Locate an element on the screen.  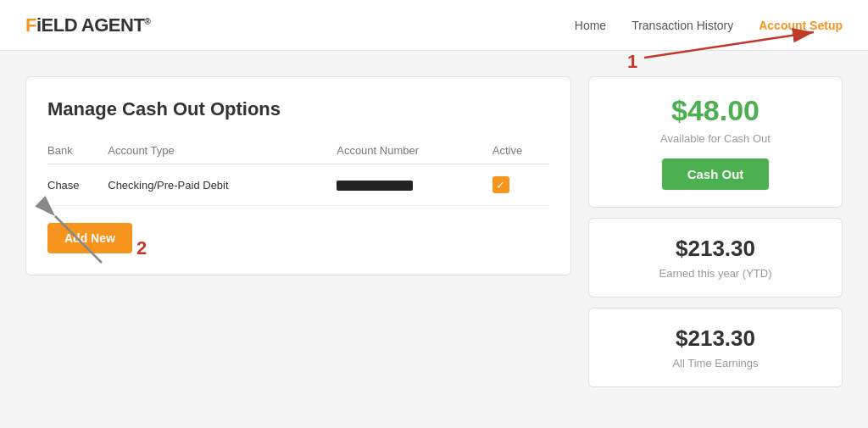
table-row: Chase Checking/Pre-Paid Debit ✓ is located at coordinates (298, 185).